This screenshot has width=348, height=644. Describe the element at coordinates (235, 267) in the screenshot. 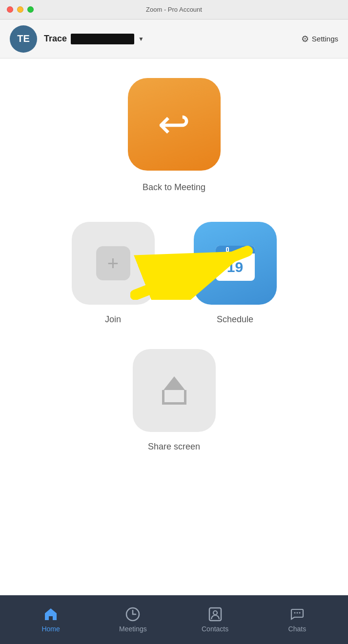

I see `calendar-day: 19` at that location.